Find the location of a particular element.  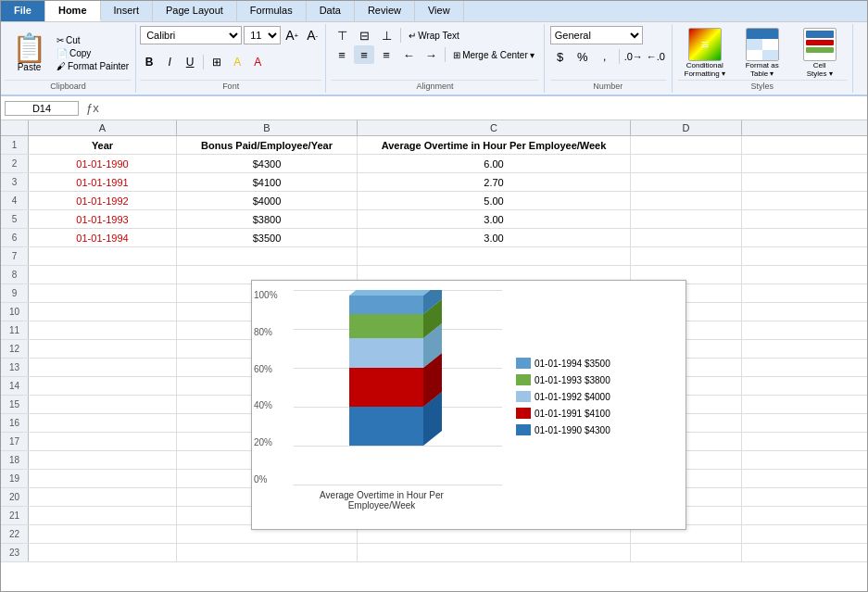

increase-decimal-button: .0→ is located at coordinates (634, 57).